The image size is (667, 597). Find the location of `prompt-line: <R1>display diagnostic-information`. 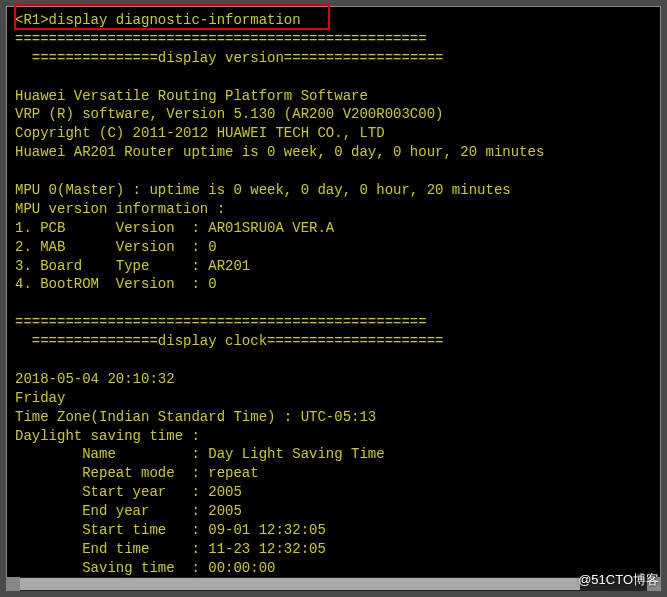

prompt-line: <R1>display diagnostic-information is located at coordinates (158, 20).